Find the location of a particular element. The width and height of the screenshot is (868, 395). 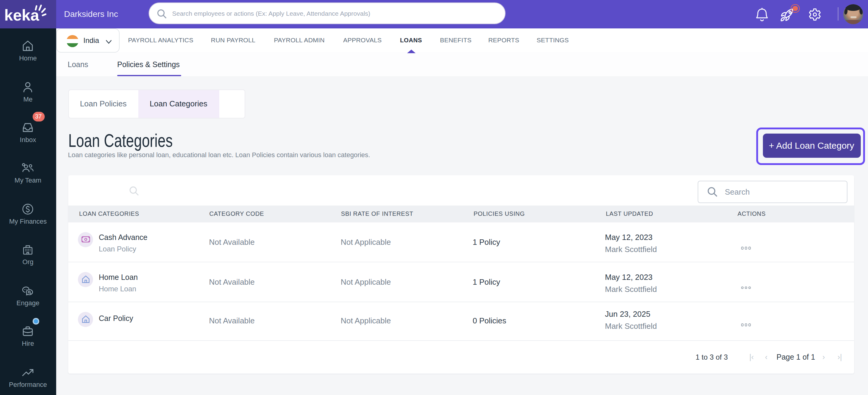

svg-text: keka is located at coordinates (22, 15).